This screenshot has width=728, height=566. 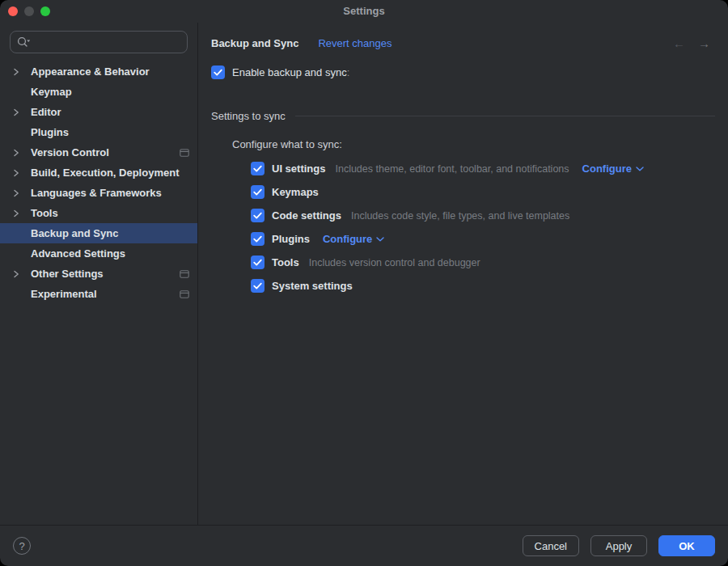 I want to click on sidebar-item-experimental: Experimental, so click(x=99, y=294).